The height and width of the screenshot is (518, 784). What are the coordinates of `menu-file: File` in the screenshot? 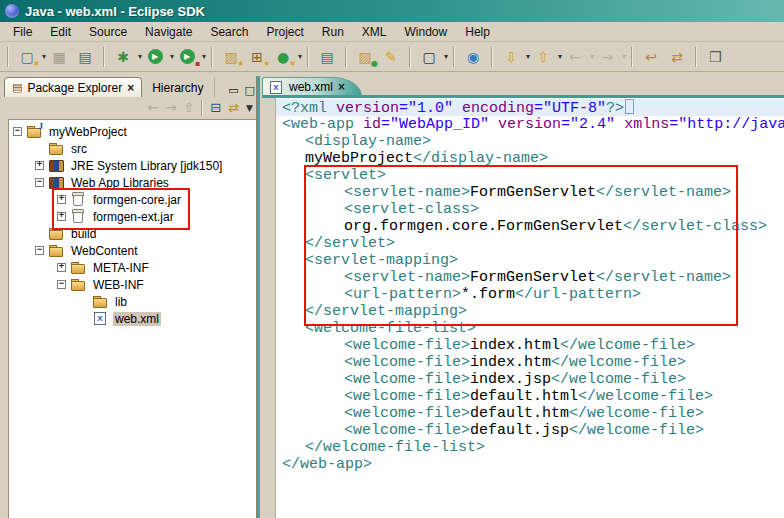 It's located at (22, 32).